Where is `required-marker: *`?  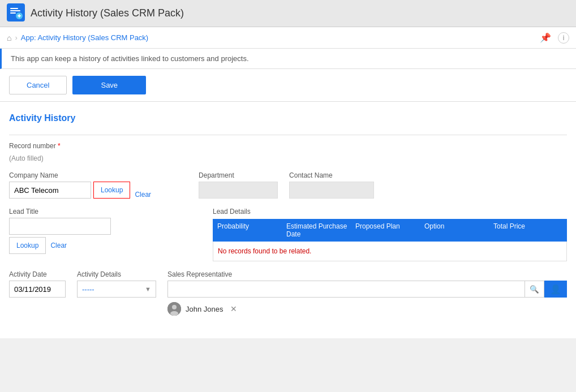
required-marker: * is located at coordinates (59, 146).